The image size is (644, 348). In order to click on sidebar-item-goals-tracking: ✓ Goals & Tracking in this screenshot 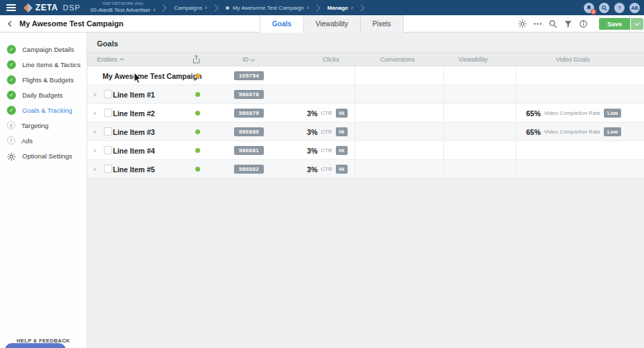, I will do `click(43, 110)`.